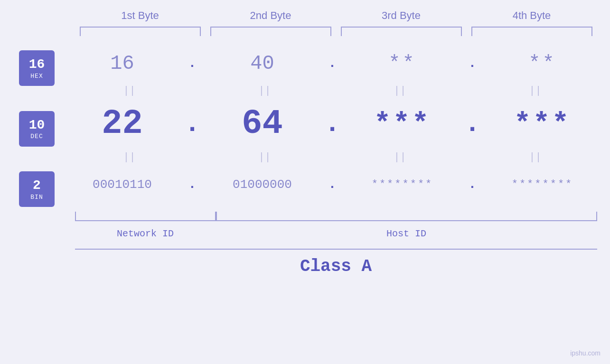 The width and height of the screenshot is (610, 364). What do you see at coordinates (542, 64) in the screenshot?
I see `hex-val-4-cell: **` at bounding box center [542, 64].